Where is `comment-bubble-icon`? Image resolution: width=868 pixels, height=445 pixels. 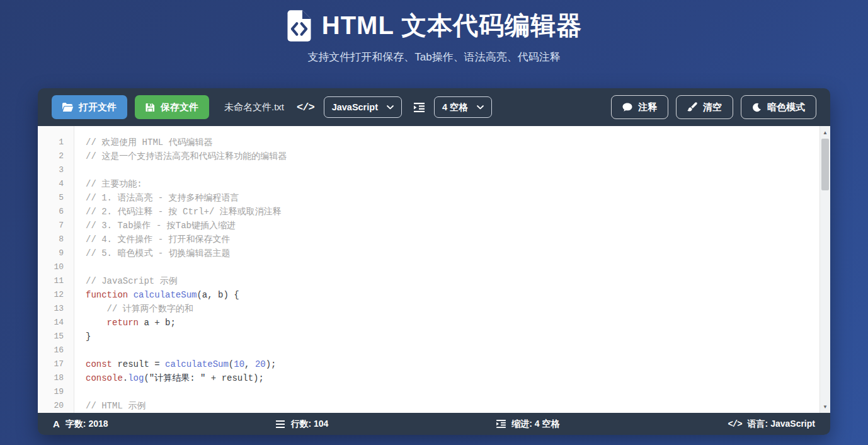 comment-bubble-icon is located at coordinates (627, 107).